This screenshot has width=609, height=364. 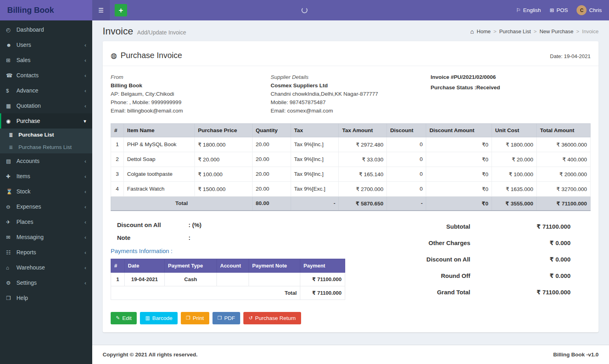 What do you see at coordinates (46, 45) in the screenshot?
I see `sidebar-item-users: ☻Users‹` at bounding box center [46, 45].